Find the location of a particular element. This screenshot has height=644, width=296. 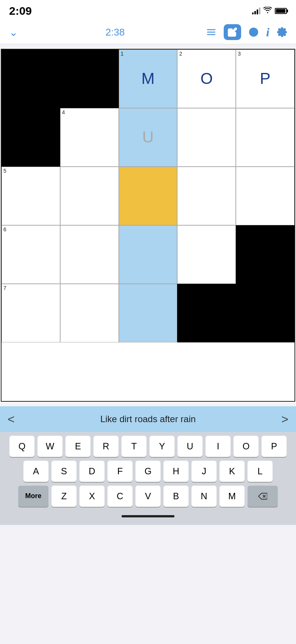

info-icon-button: i is located at coordinates (268, 33).